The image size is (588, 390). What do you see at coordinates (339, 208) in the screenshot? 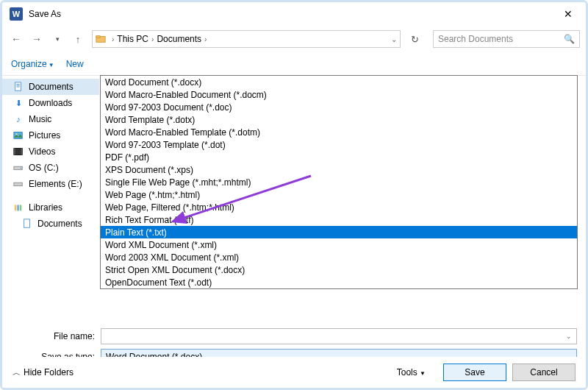
I see `type-option: Web Page, Filtered (*.htm;*.html)` at bounding box center [339, 208].